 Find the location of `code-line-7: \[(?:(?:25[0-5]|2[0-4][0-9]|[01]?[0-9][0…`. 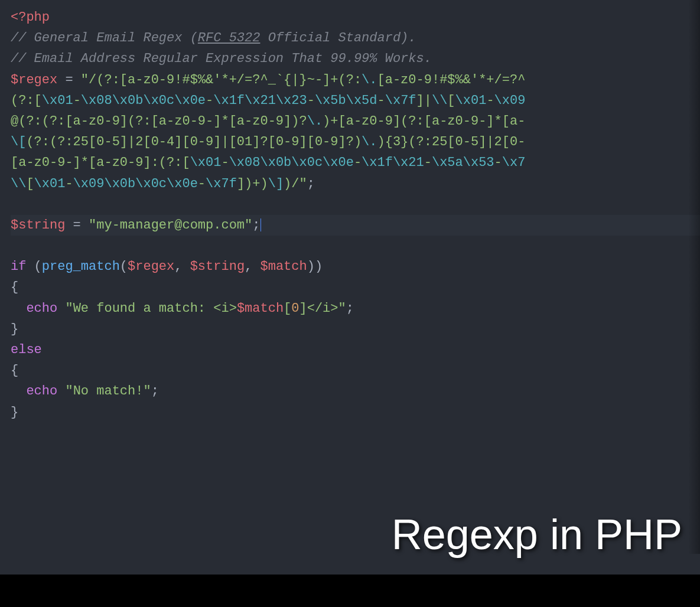

code-line-7: \[(?:(?:25[0-5]|2[0-4][0-9]|[01]?[0-9][0… is located at coordinates (356, 142).